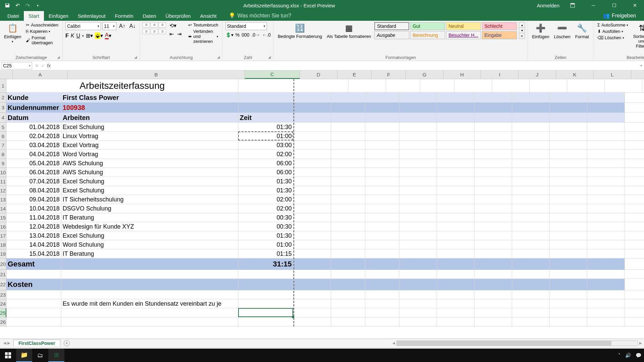  What do you see at coordinates (548, 5) in the screenshot?
I see `sign-in-link: Anmelden` at bounding box center [548, 5].